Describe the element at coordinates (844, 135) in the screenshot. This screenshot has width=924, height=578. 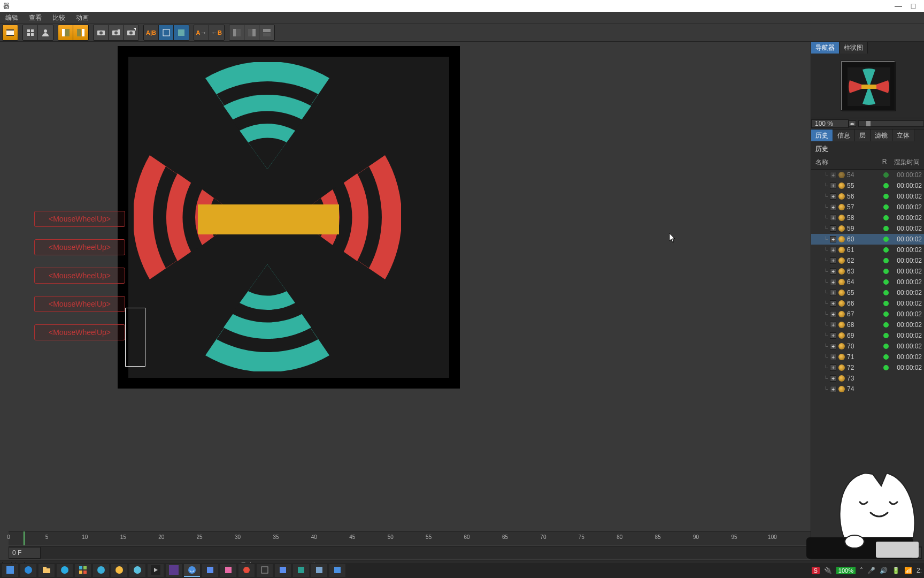
I see `tab-info: 信息` at that location.